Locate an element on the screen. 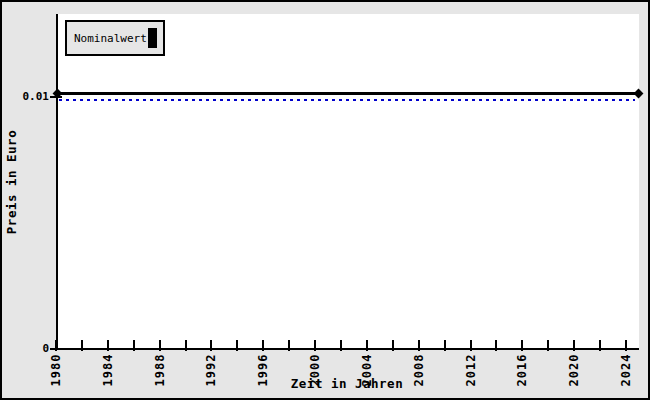  x-tick-label: 2016 is located at coordinates (522, 373).